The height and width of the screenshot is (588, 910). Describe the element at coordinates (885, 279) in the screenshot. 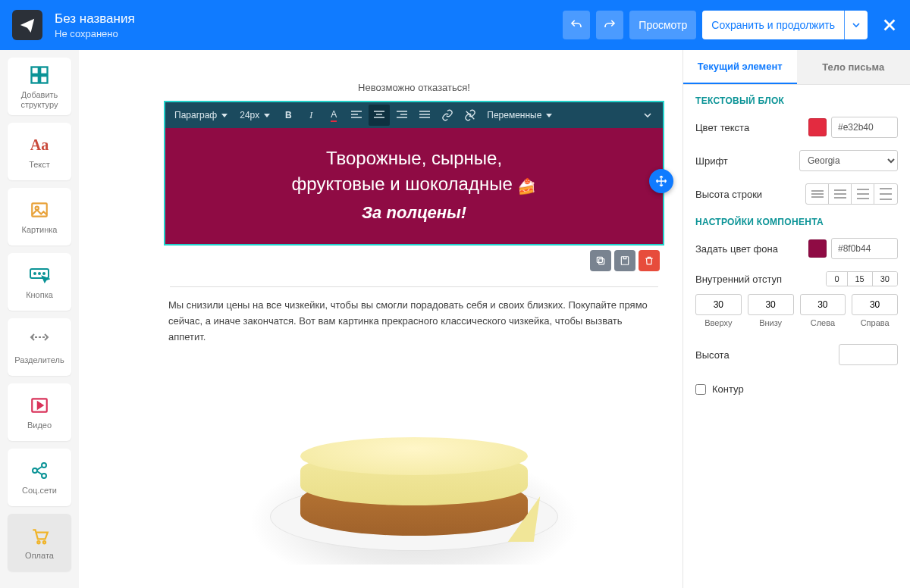

I see `preset-30: 30` at that location.